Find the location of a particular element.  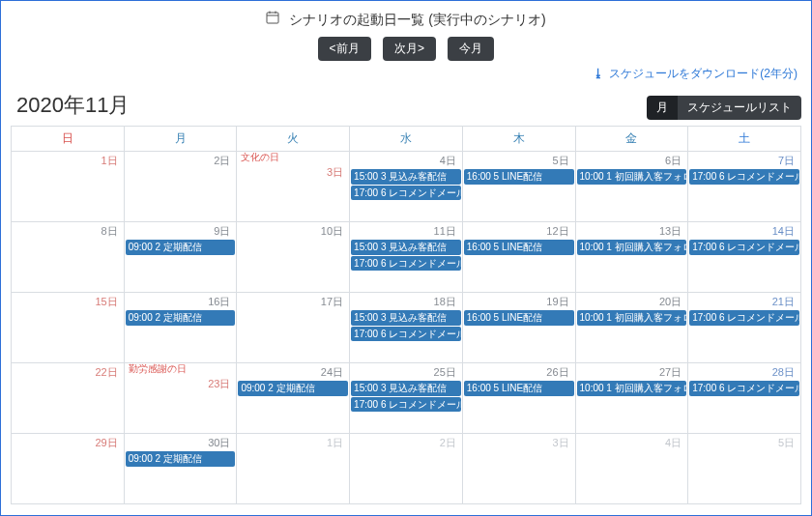

day-number: 11日 is located at coordinates (406, 230).